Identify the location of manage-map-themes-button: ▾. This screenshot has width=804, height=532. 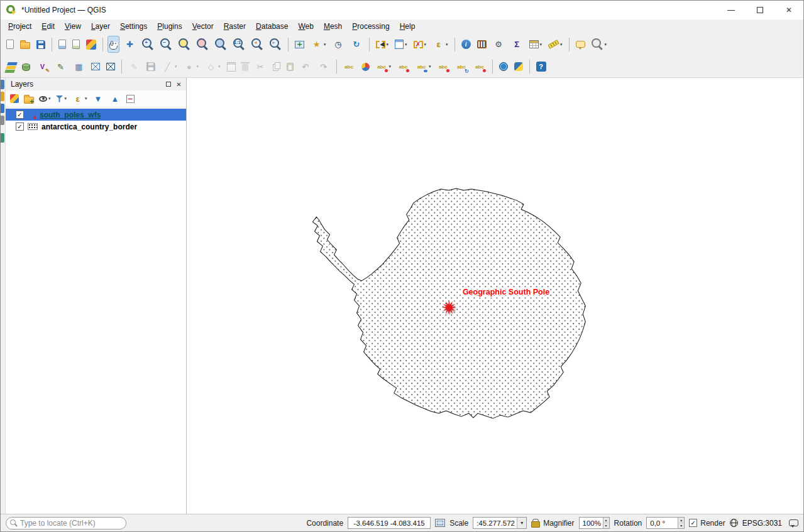
(45, 99).